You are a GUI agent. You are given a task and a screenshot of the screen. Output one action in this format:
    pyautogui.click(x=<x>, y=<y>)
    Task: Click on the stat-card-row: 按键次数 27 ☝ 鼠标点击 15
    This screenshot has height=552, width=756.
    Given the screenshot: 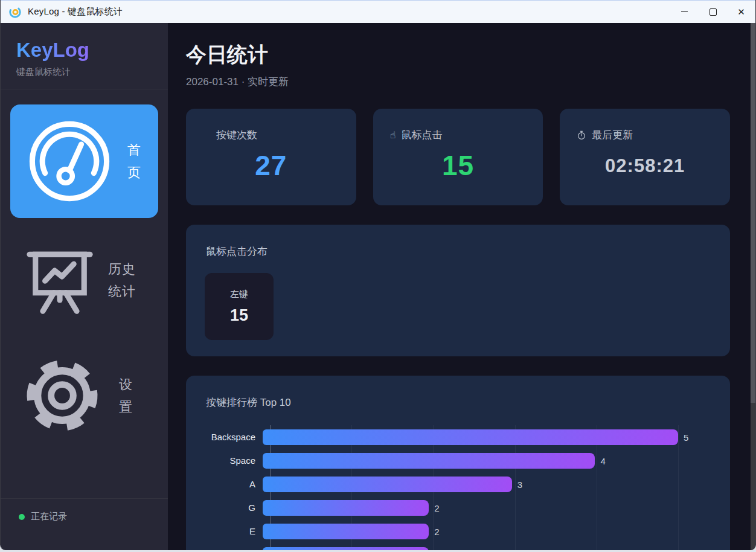 What is the action you would take?
    pyautogui.click(x=458, y=157)
    